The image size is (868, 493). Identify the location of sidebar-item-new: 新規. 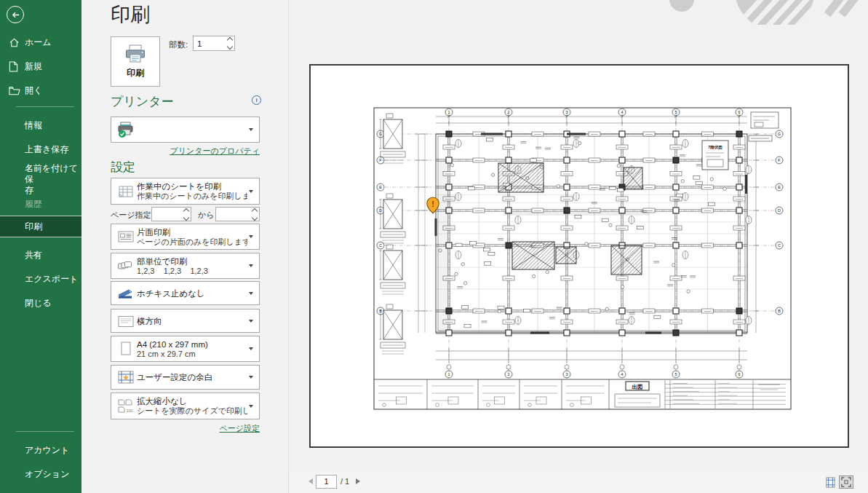
(41, 66).